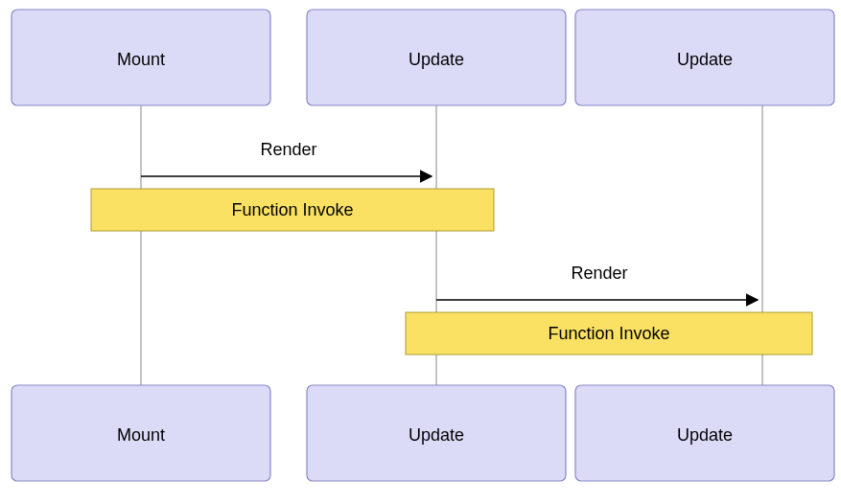 The image size is (841, 504). I want to click on participant-p1-bottom-label: Mount, so click(141, 435).